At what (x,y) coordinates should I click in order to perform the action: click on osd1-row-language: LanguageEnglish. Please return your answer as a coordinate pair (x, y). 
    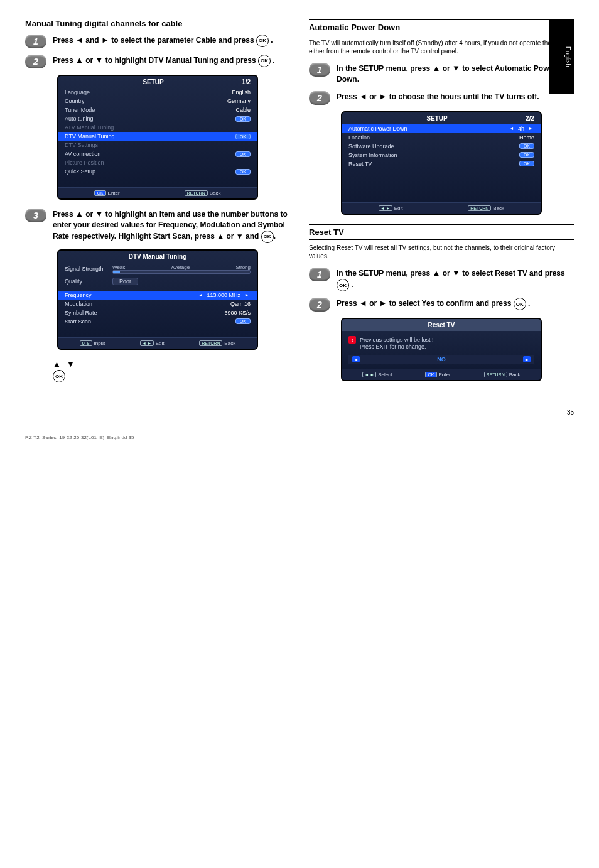
    Looking at the image, I should click on (158, 92).